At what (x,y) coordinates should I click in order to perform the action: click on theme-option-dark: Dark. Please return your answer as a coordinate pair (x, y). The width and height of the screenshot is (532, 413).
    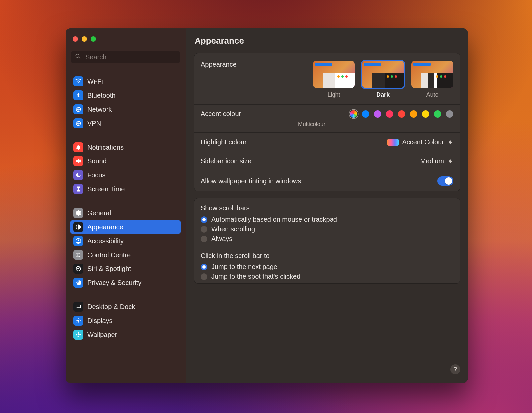
    Looking at the image, I should click on (383, 80).